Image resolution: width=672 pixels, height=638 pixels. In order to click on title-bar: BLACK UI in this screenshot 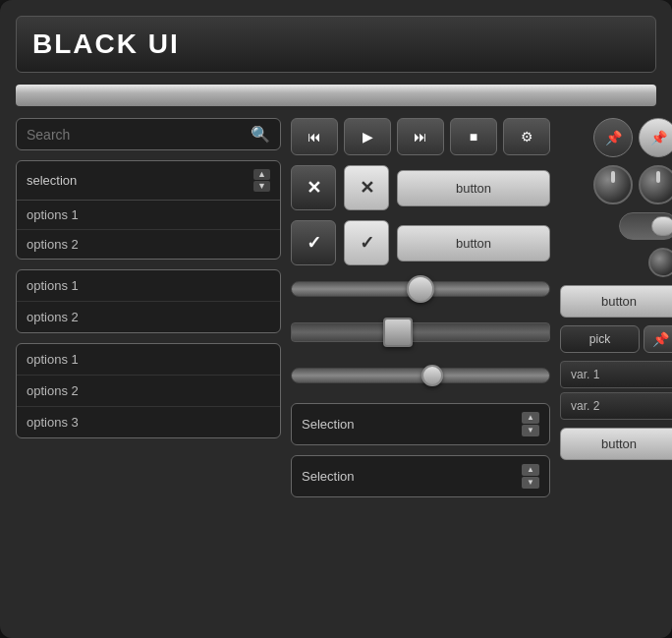, I will do `click(336, 44)`.